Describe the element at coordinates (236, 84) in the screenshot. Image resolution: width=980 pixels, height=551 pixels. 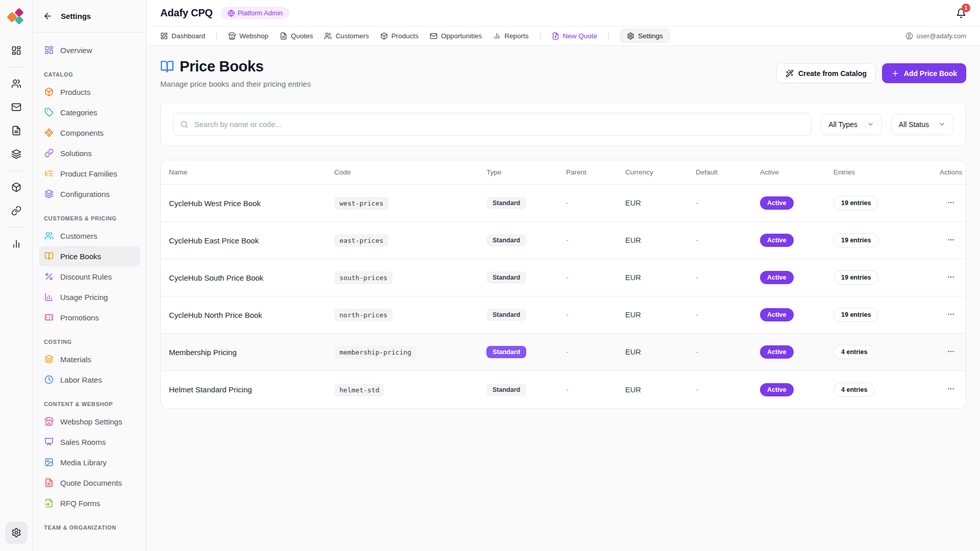
I see `page-subtitle: Manage price books and their pricing ent…` at that location.